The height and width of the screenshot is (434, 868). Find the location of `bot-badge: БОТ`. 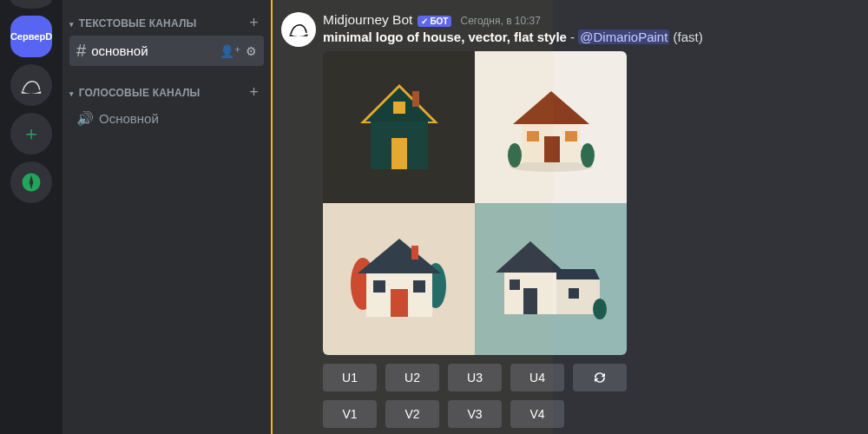

bot-badge: БОТ is located at coordinates (434, 21).